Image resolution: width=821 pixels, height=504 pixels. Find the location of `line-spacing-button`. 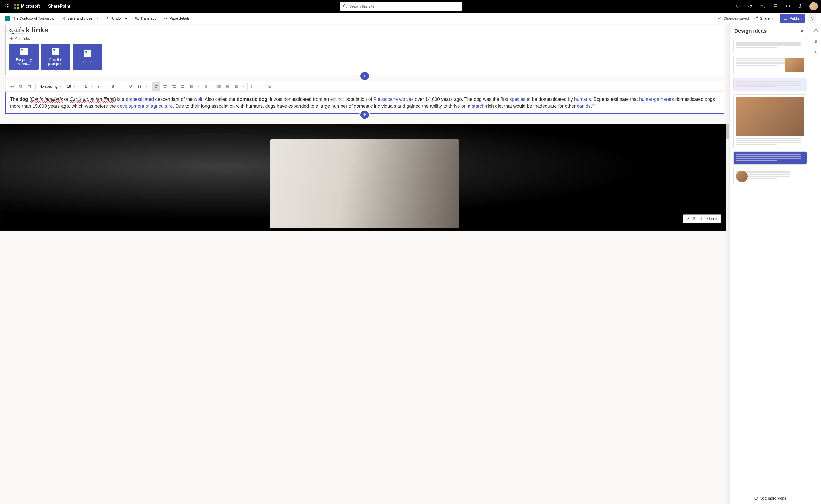

line-spacing-button is located at coordinates (237, 87).